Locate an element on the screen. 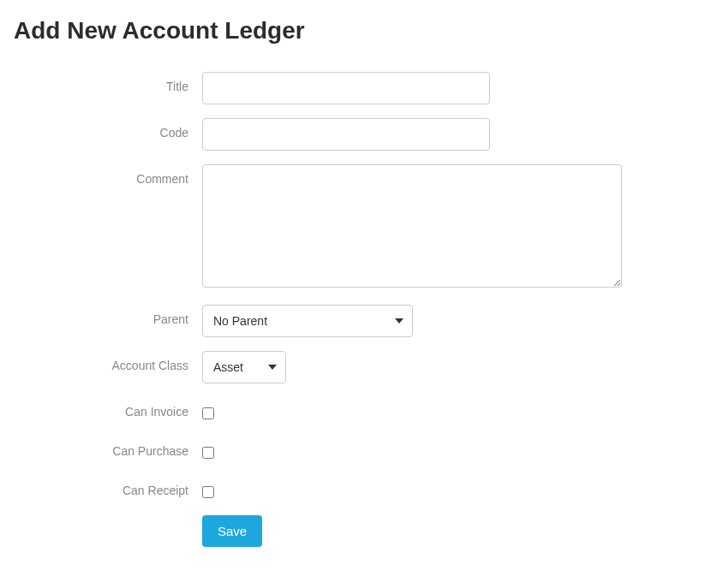  title-label: Title is located at coordinates (108, 82).